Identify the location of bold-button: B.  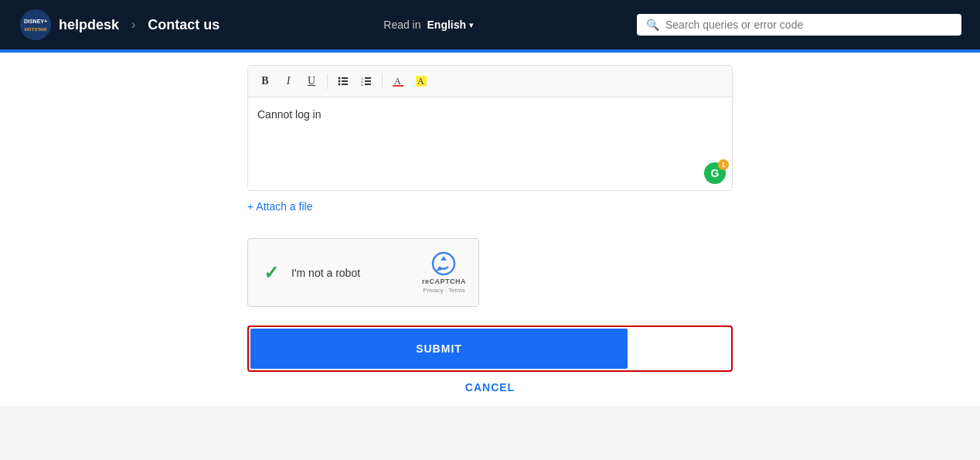
(265, 81).